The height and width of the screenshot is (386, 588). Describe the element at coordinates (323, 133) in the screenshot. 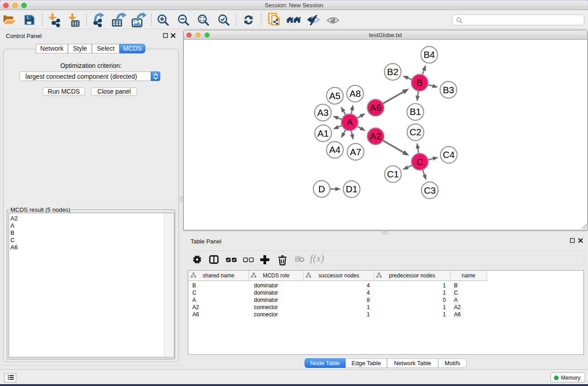

I see `svg-text: A1` at that location.